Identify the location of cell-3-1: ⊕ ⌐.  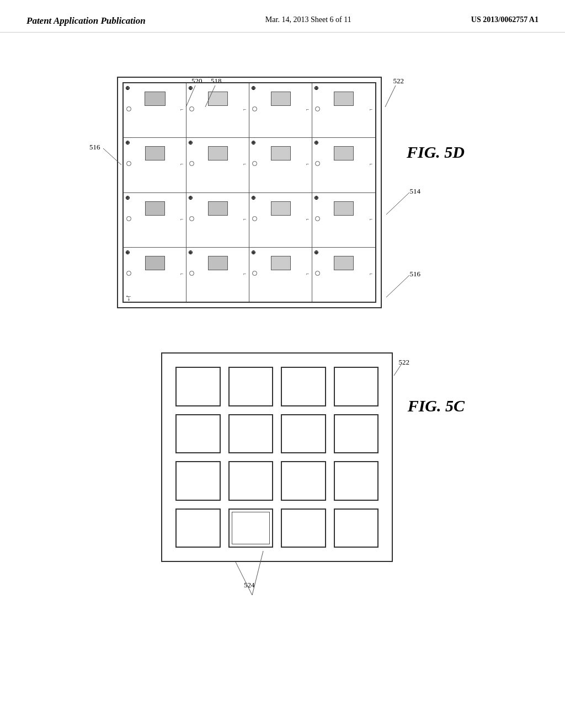
(155, 220).